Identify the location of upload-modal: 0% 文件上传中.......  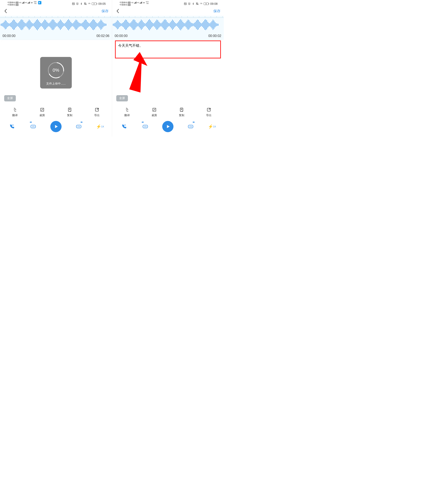
(56, 73).